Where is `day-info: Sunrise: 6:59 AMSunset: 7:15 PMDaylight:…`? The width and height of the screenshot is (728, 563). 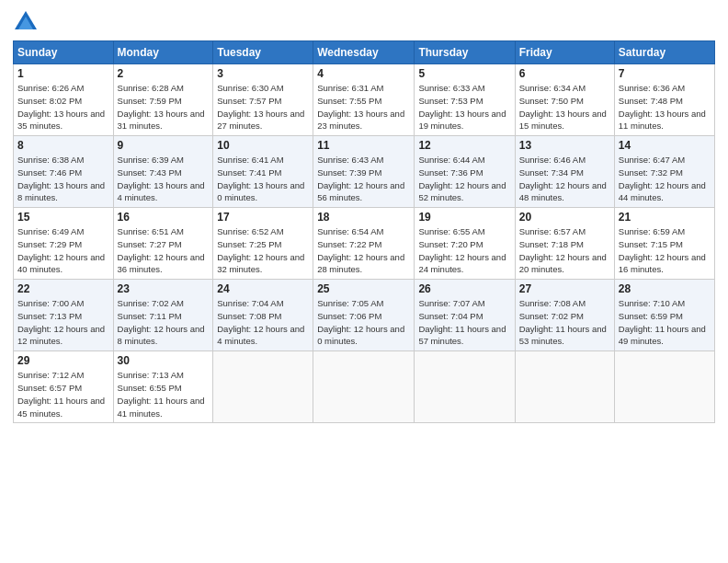
day-info: Sunrise: 6:59 AMSunset: 7:15 PMDaylight:… is located at coordinates (662, 250).